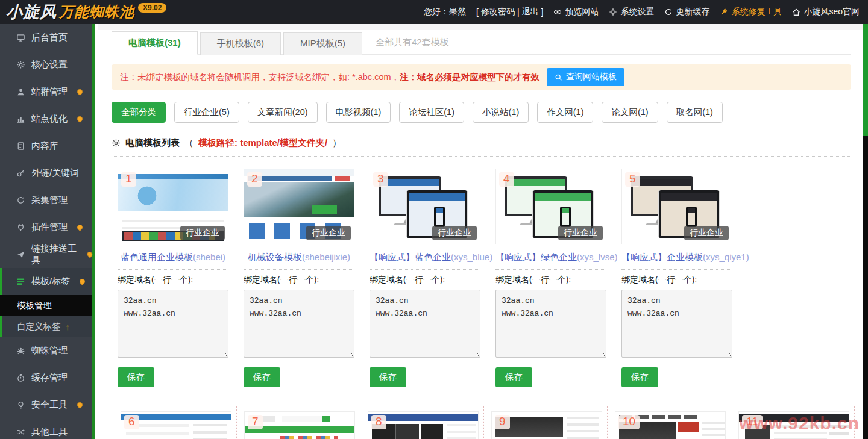 Image resolution: width=868 pixels, height=439 pixels. What do you see at coordinates (55, 173) in the screenshot?
I see `sidebar-item-label: 外链/关键词` at bounding box center [55, 173].